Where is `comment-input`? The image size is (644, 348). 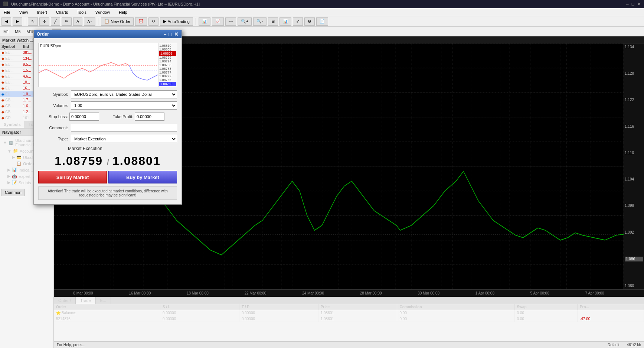
comment-input is located at coordinates (124, 128).